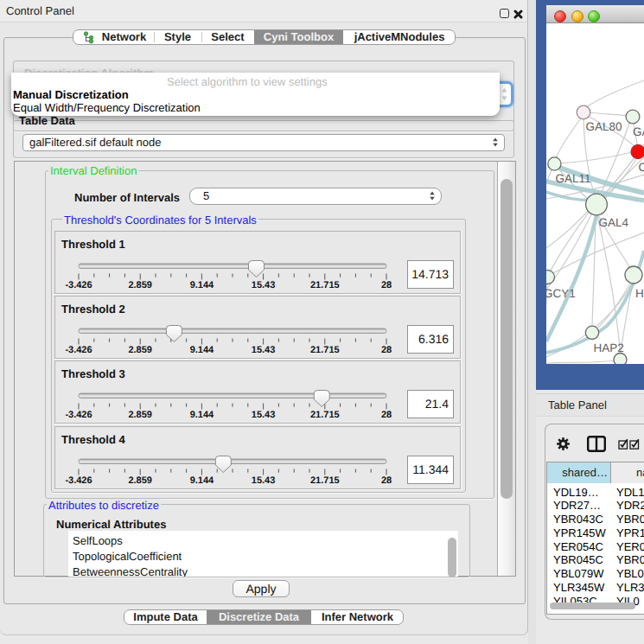 This screenshot has width=644, height=644. What do you see at coordinates (574, 178) in the screenshot?
I see `svg-text: GAL11` at bounding box center [574, 178].